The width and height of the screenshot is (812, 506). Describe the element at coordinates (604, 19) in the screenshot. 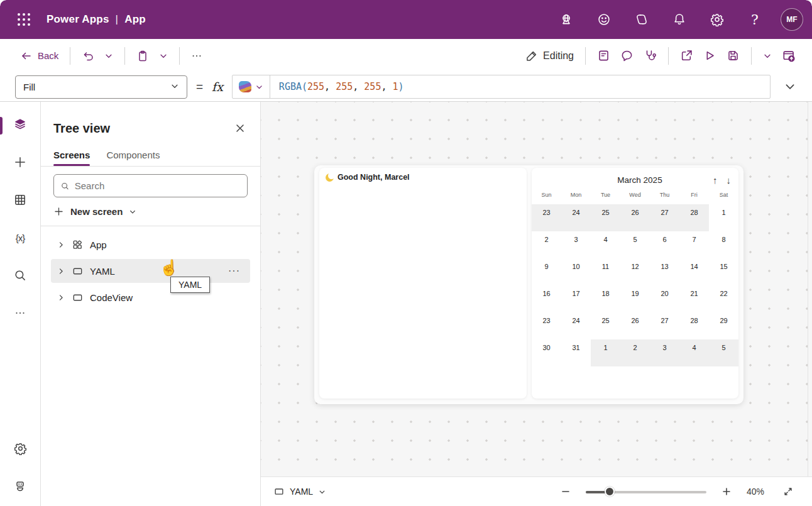

I see `feedback-smiley-icon` at that location.